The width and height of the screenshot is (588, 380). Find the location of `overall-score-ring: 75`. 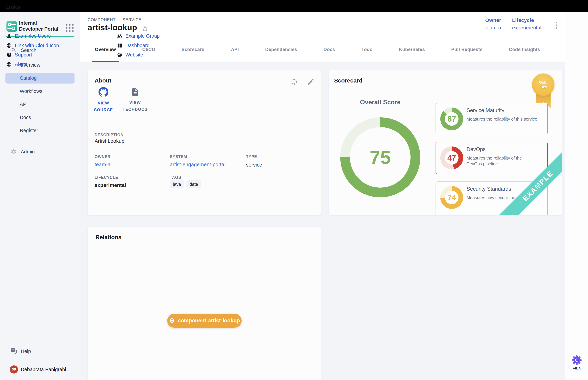

overall-score-ring: 75 is located at coordinates (380, 157).